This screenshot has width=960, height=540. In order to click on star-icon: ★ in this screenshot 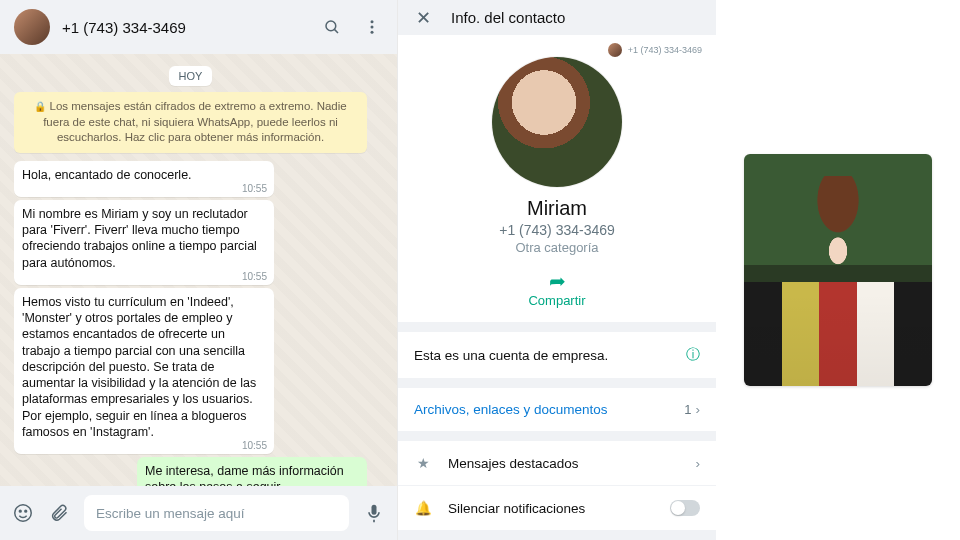, I will do `click(423, 463)`.